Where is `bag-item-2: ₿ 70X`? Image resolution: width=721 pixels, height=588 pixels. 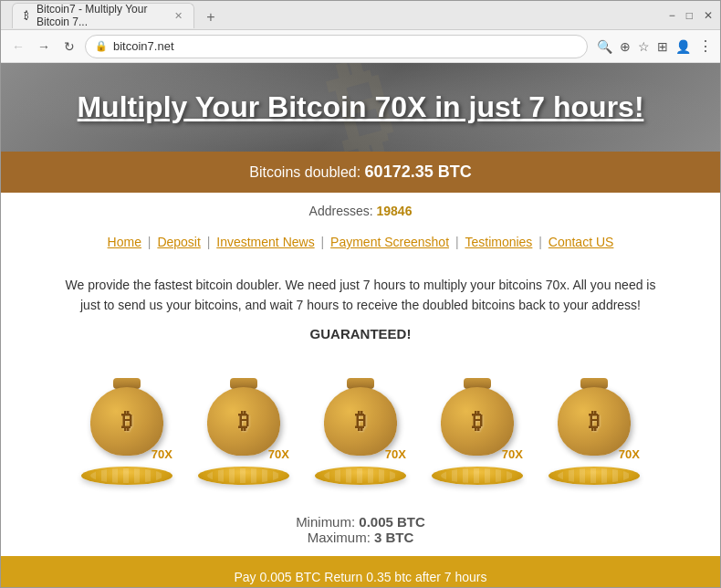 bag-item-2: ₿ 70X is located at coordinates (244, 431).